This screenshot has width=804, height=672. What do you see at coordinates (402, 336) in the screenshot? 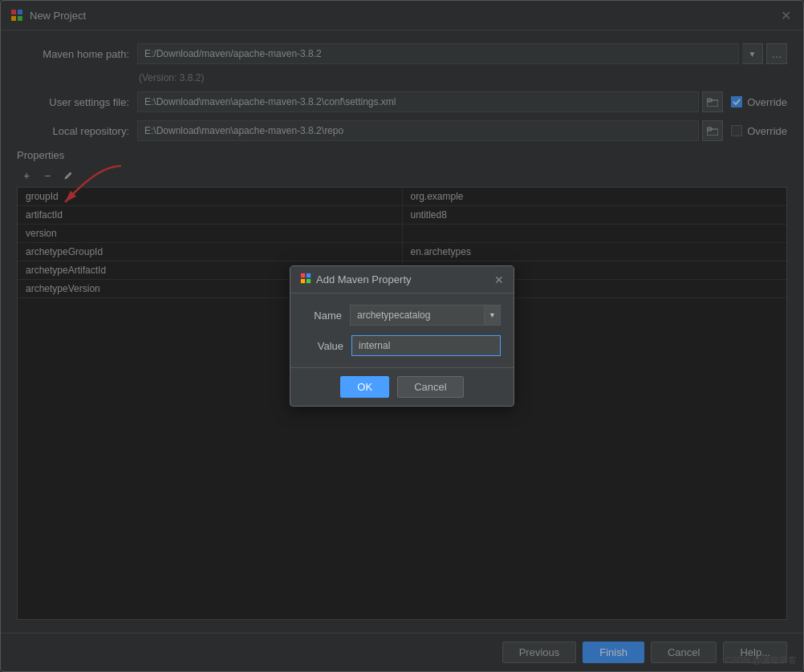
I see `add-maven-property-dialog: Add Maven Property ✕ Name ▼ Value` at bounding box center [402, 336].